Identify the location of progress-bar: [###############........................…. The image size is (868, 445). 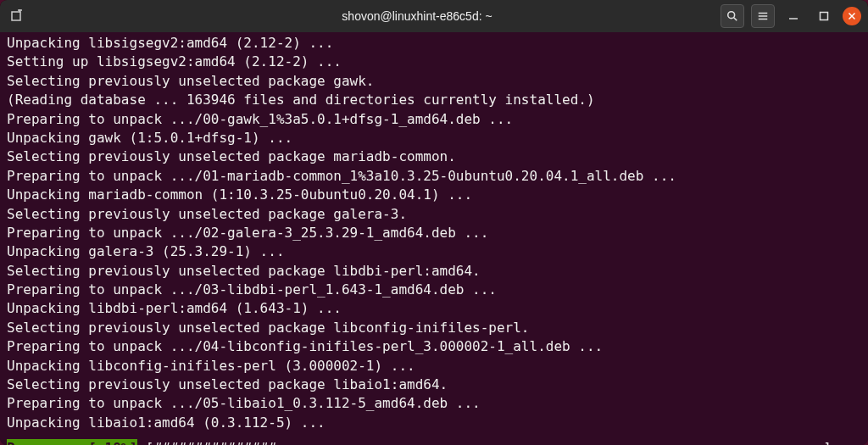
(488, 442).